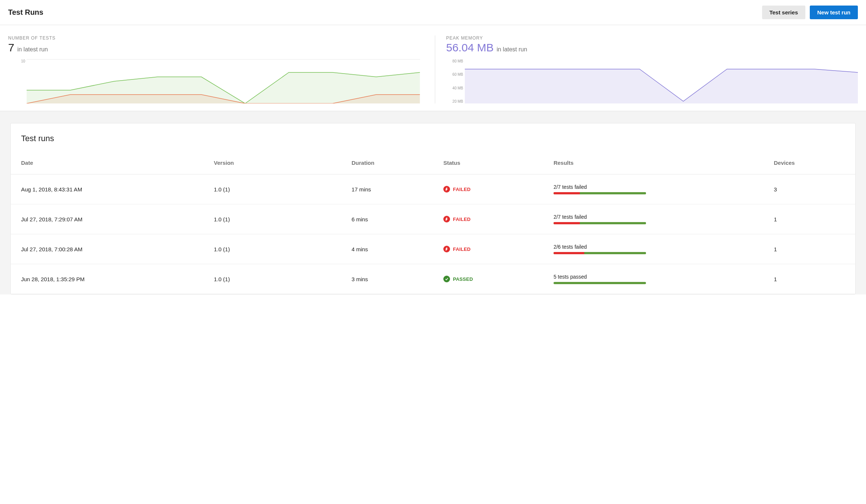  What do you see at coordinates (17, 61) in the screenshot?
I see `tests-chart-y-tick: 10` at bounding box center [17, 61].